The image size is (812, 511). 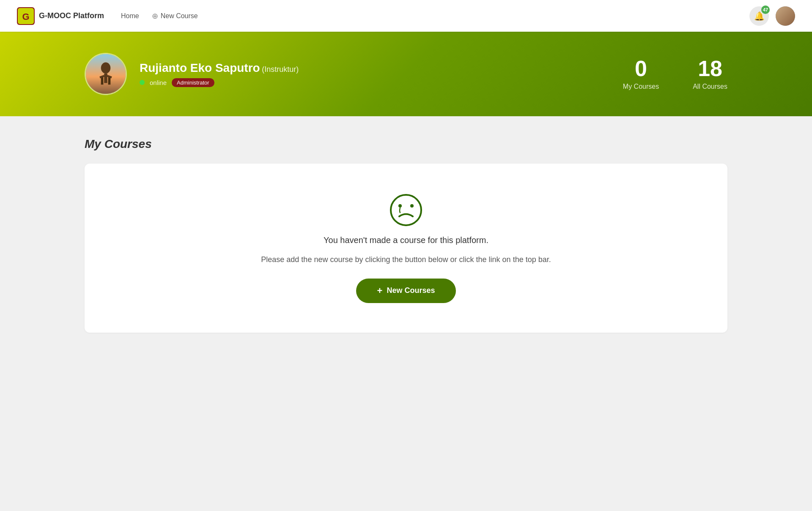 I want to click on user-avatar, so click(x=106, y=74).